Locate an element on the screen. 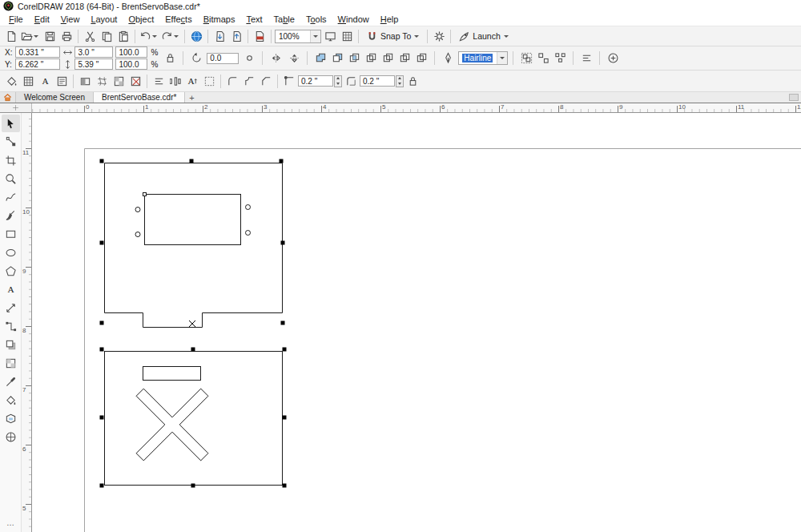 The width and height of the screenshot is (801, 532). cut-button is located at coordinates (90, 36).